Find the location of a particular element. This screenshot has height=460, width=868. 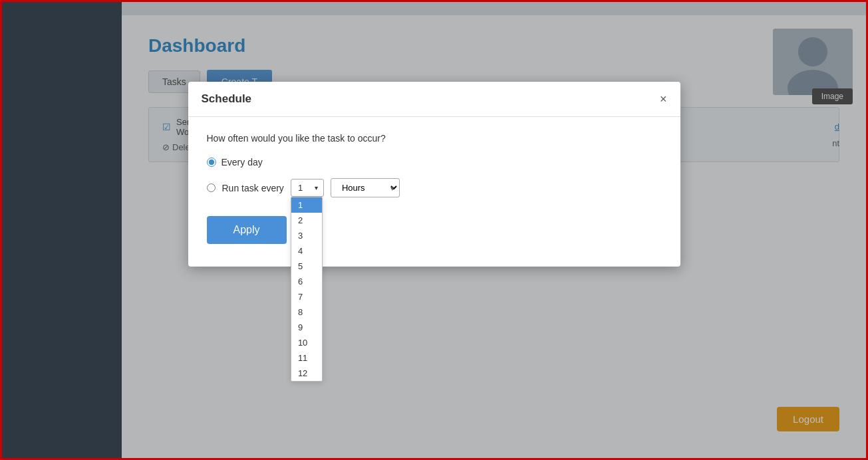

every-day-label: Every day is located at coordinates (242, 162).